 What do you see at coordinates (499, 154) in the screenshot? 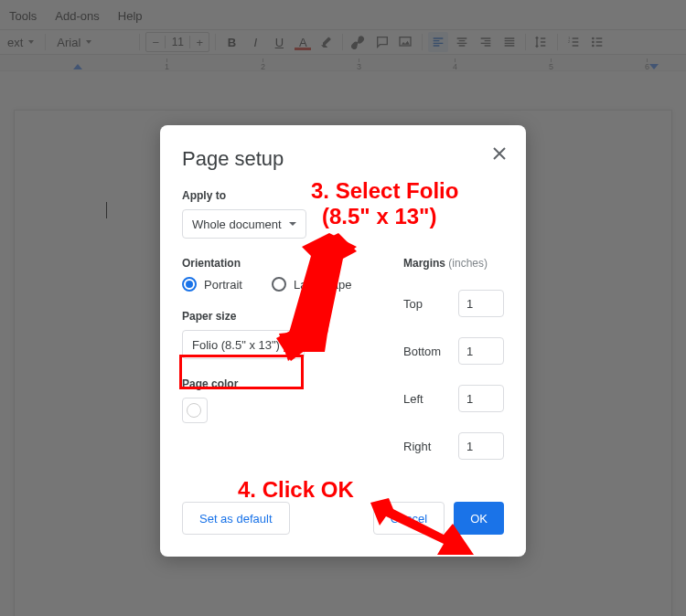
I see `close-icon` at bounding box center [499, 154].